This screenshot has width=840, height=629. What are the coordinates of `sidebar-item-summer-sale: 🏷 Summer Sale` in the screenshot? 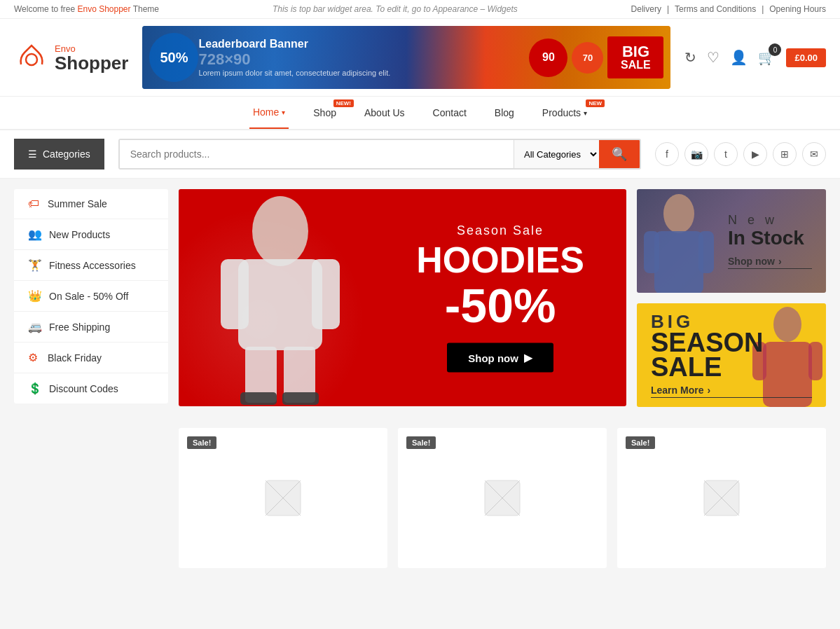 It's located at (91, 205).